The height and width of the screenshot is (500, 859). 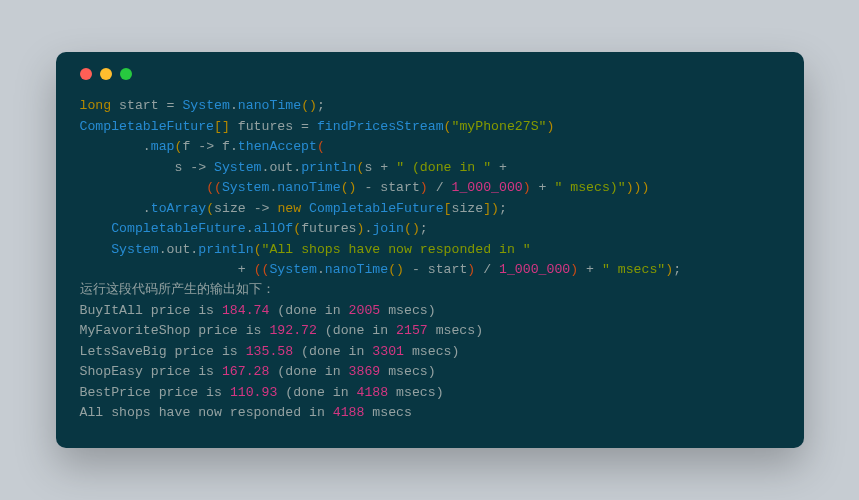 What do you see at coordinates (388, 228) in the screenshot?
I see `code-token: join` at bounding box center [388, 228].